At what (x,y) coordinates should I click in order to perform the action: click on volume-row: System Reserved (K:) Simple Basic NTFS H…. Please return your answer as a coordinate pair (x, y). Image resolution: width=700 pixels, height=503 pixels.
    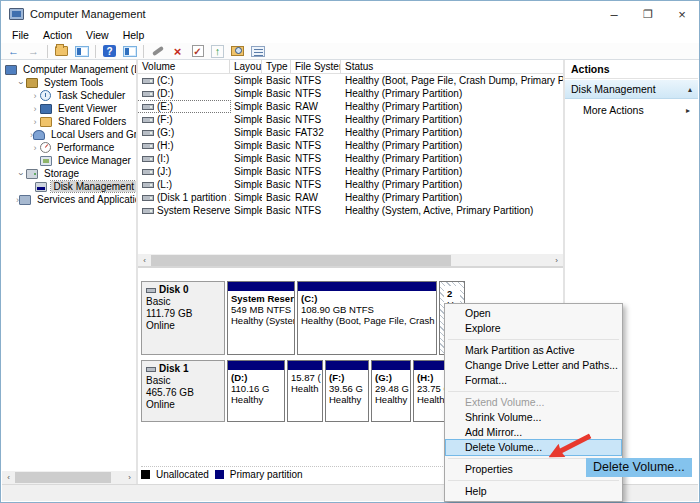
    Looking at the image, I should click on (350, 210).